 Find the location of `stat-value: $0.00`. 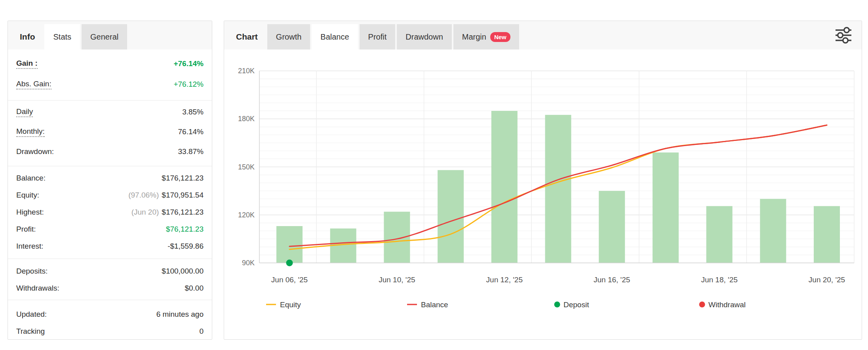

stat-value: $0.00 is located at coordinates (194, 288).